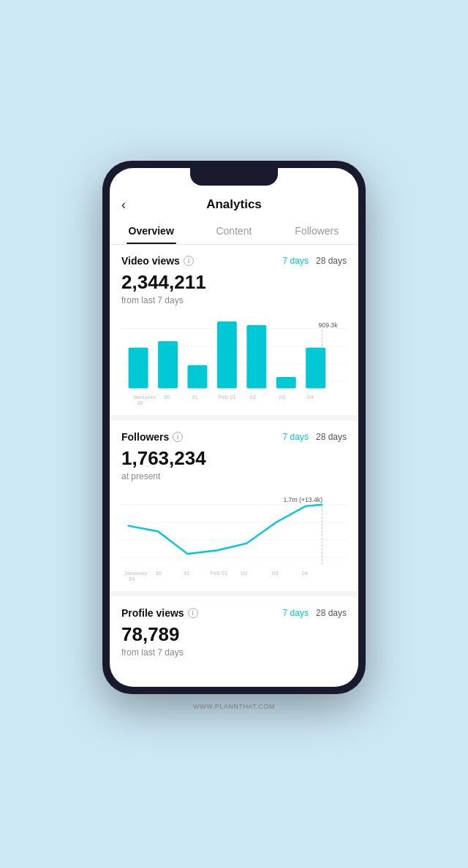 The height and width of the screenshot is (868, 468). I want to click on video-views-value: 2,344,211, so click(234, 282).